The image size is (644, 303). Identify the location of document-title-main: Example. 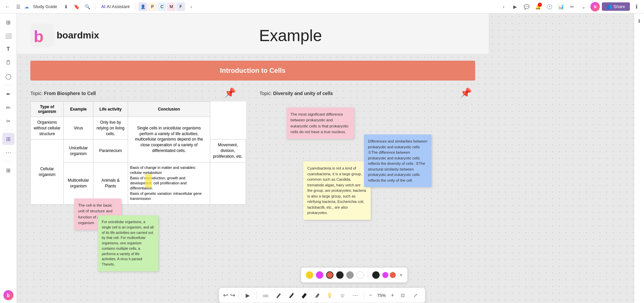
(290, 36).